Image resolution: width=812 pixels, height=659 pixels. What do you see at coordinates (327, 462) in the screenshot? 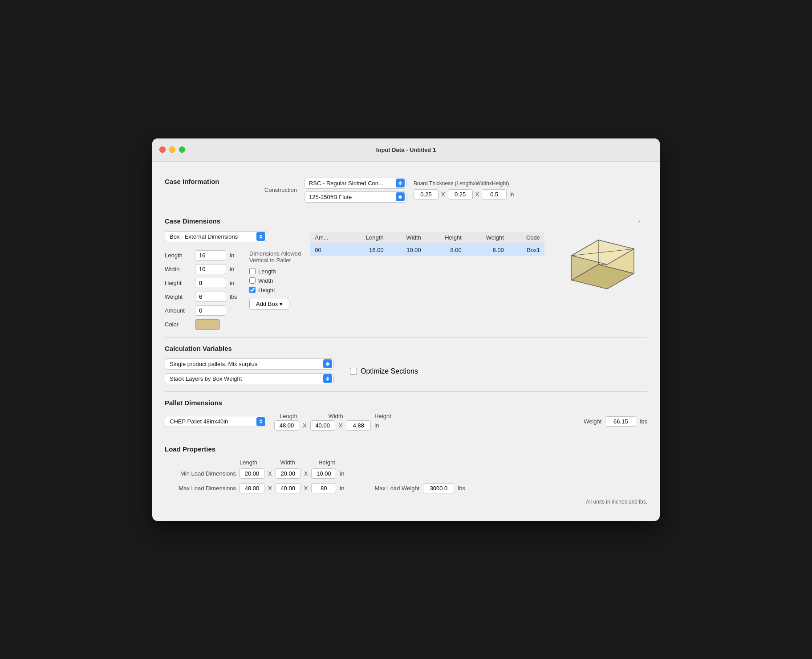
I see `load-height-header: Height` at bounding box center [327, 462].